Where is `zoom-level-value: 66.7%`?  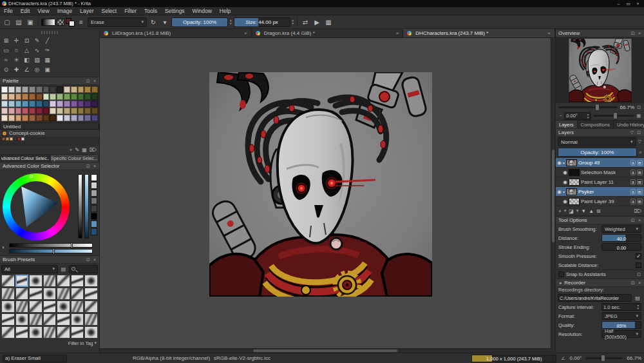 zoom-level-value: 66.7% is located at coordinates (634, 358).